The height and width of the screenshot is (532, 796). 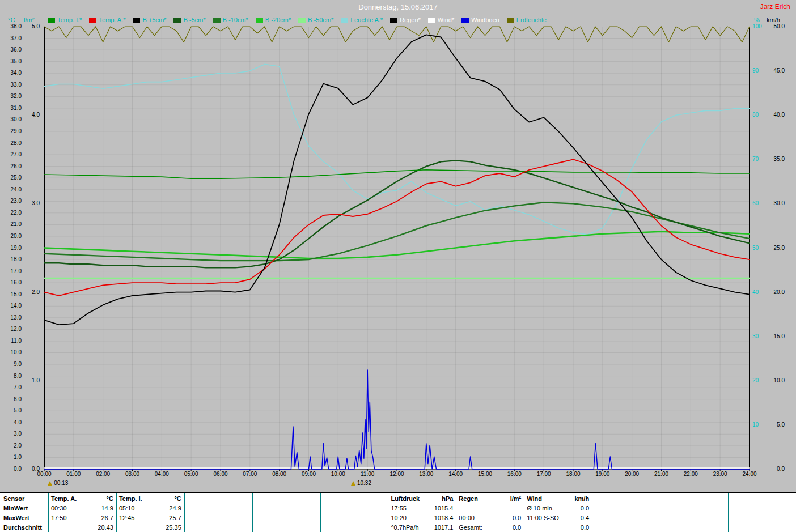 What do you see at coordinates (103, 474) in the screenshot?
I see `tick-time: 02:00` at bounding box center [103, 474].